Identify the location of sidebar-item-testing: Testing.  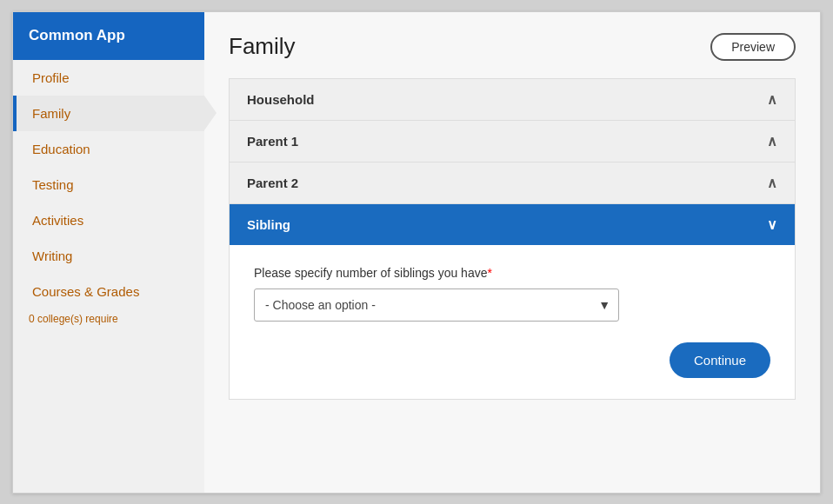
(109, 184).